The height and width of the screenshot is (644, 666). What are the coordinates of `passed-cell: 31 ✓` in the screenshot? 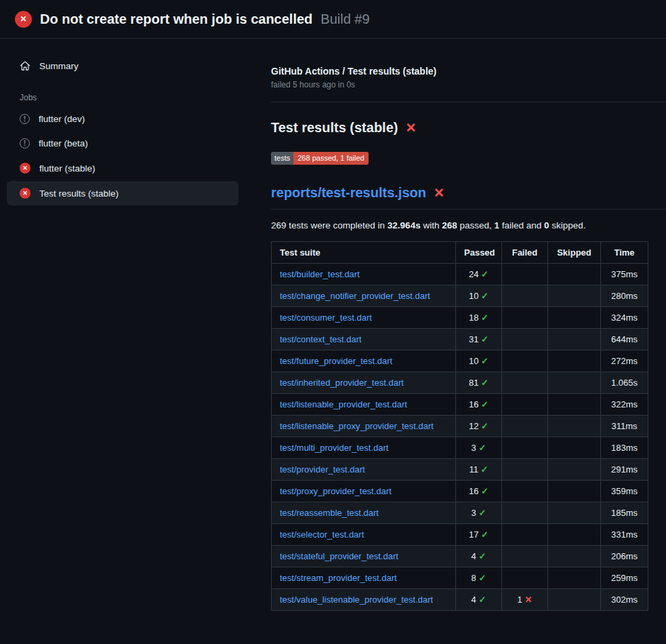 It's located at (479, 340).